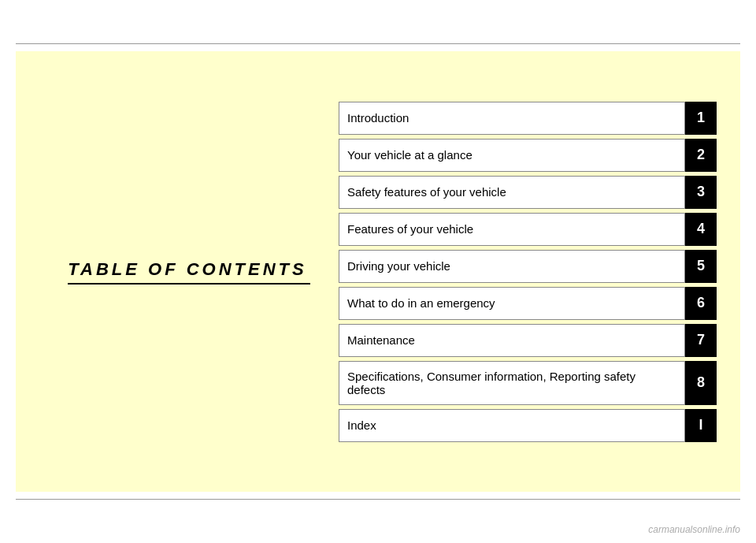  Describe the element at coordinates (701, 383) in the screenshot. I see `toc-item-number: 8` at that location.